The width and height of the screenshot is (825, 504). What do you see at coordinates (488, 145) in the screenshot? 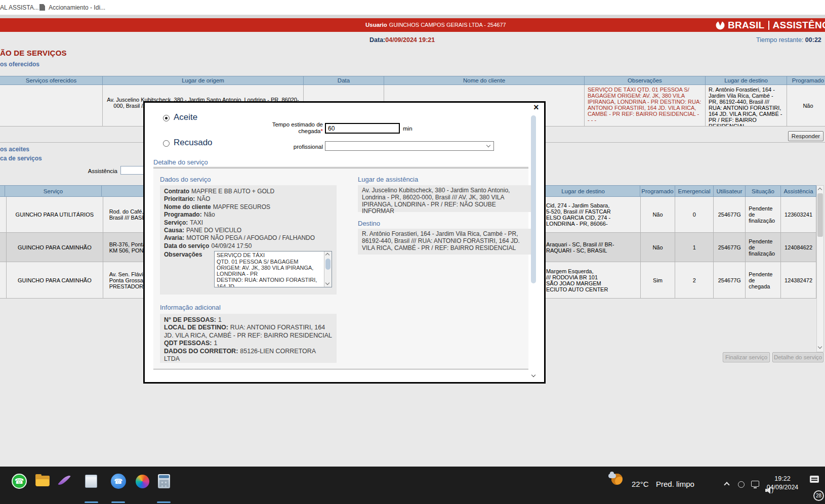
I see `chevron-down-icon` at bounding box center [488, 145].